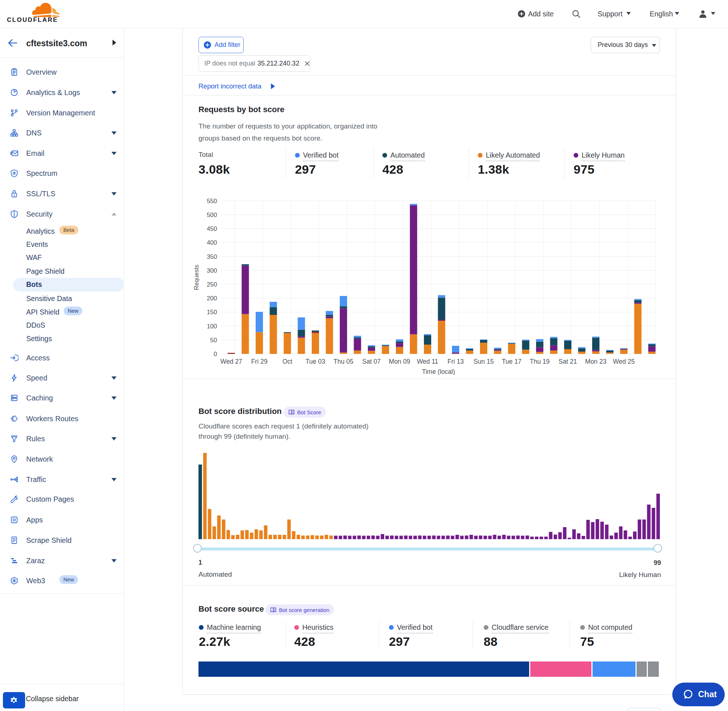 This screenshot has width=728, height=711. Describe the element at coordinates (260, 361) in the screenshot. I see `svg-text: Fri 29` at that location.